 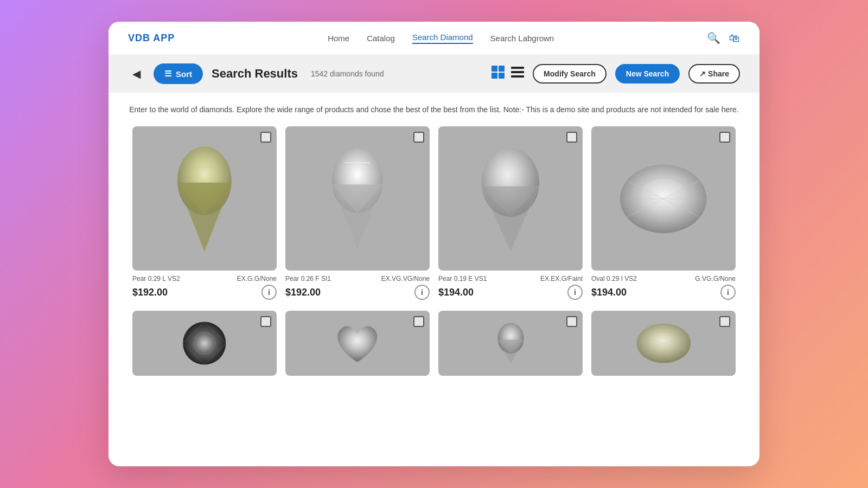 What do you see at coordinates (434, 343) in the screenshot?
I see `product-grid-row2` at bounding box center [434, 343].